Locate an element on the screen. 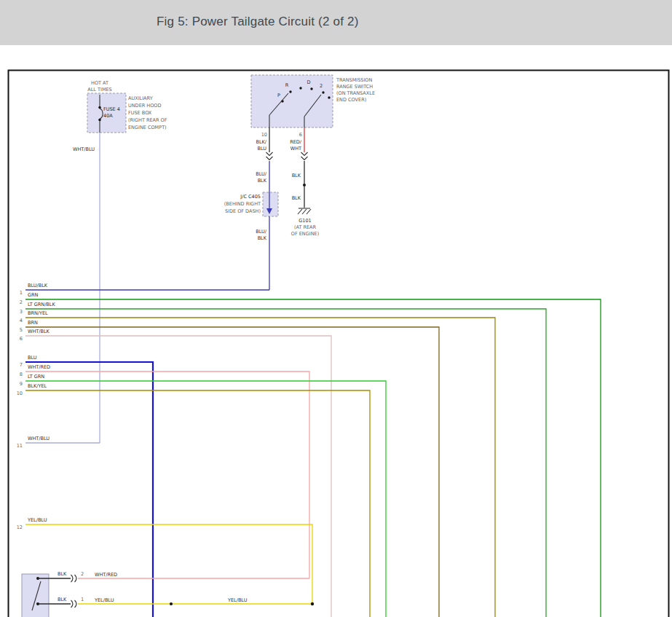 The image size is (672, 617). wire-pin6-branch: RED/ WHT BLK BLK G101 (AT REAR OF ENGINE… is located at coordinates (304, 182).